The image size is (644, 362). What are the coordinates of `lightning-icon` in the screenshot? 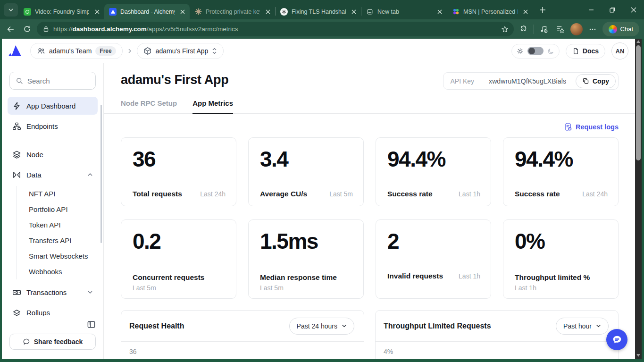 It's located at (17, 106).